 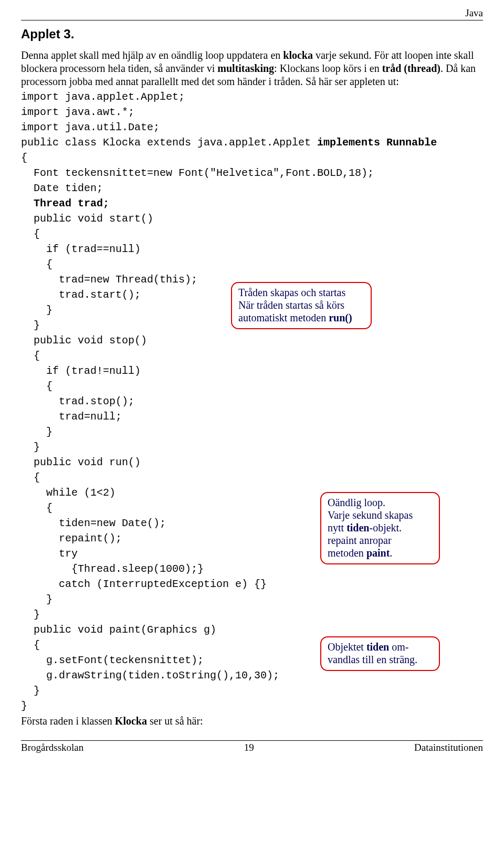 I want to click on code-line: Thread trad;, so click(x=252, y=204).